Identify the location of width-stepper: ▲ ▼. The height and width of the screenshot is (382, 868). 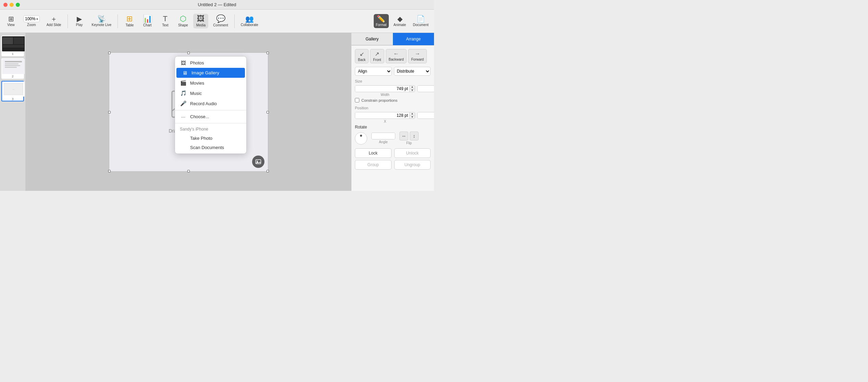
(412, 89).